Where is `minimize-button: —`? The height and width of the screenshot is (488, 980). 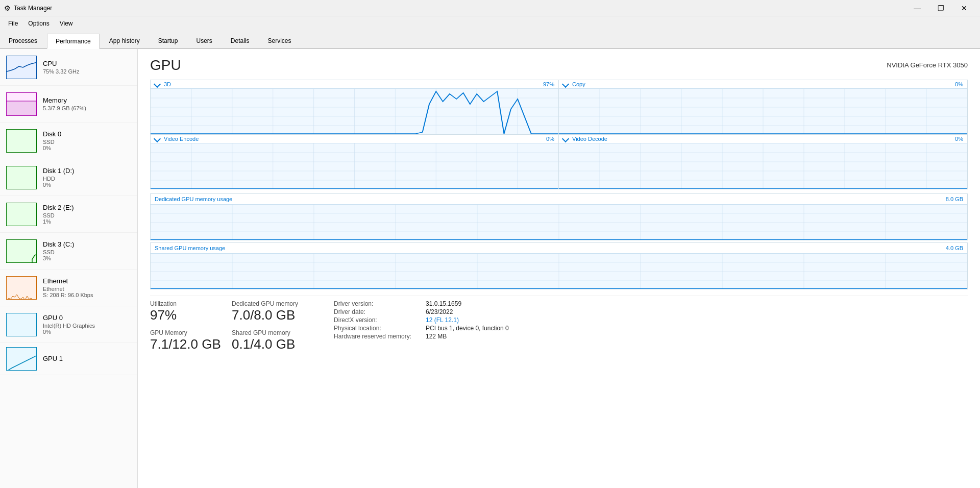
minimize-button: — is located at coordinates (917, 8).